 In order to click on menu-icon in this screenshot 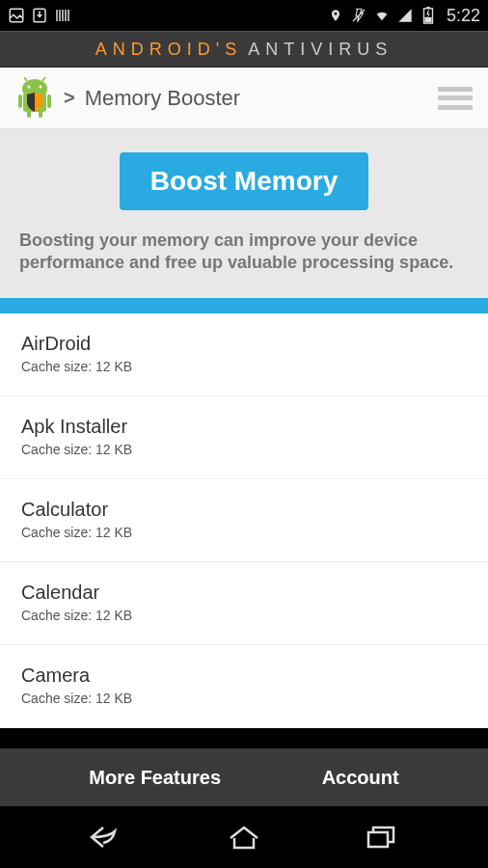, I will do `click(455, 98)`.